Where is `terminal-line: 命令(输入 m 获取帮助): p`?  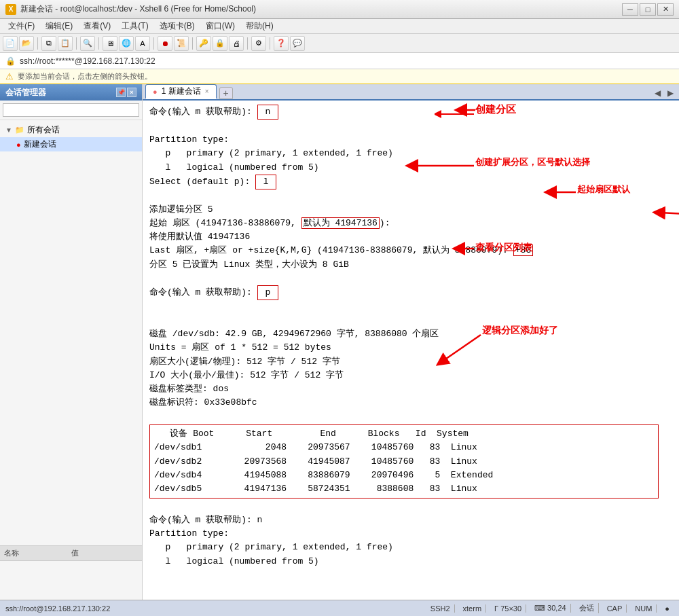 terminal-line: 命令(输入 m 获取帮助): p is located at coordinates (411, 300).